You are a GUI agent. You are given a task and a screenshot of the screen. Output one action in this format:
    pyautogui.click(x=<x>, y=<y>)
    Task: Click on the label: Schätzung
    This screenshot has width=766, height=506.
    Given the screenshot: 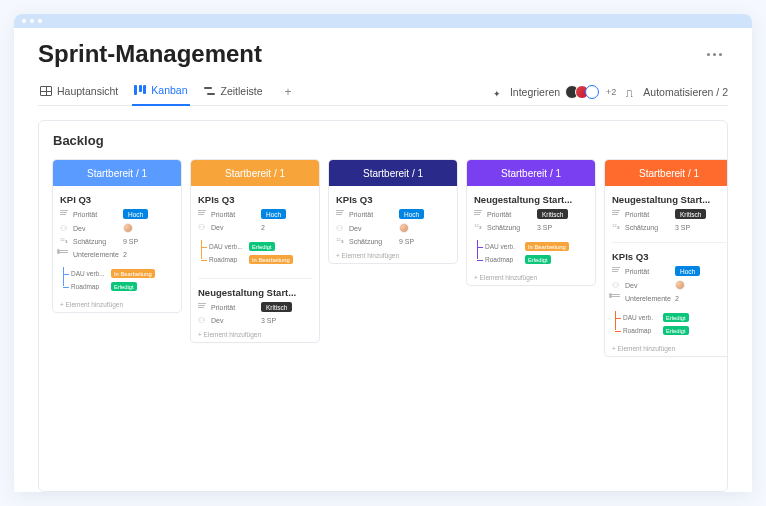 What is the action you would take?
    pyautogui.click(x=510, y=228)
    